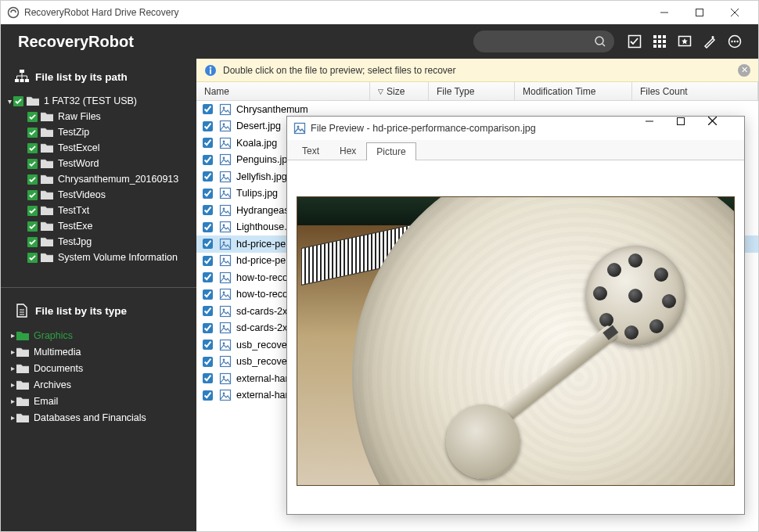 This screenshot has width=759, height=532. I want to click on col-name: Name, so click(283, 91).